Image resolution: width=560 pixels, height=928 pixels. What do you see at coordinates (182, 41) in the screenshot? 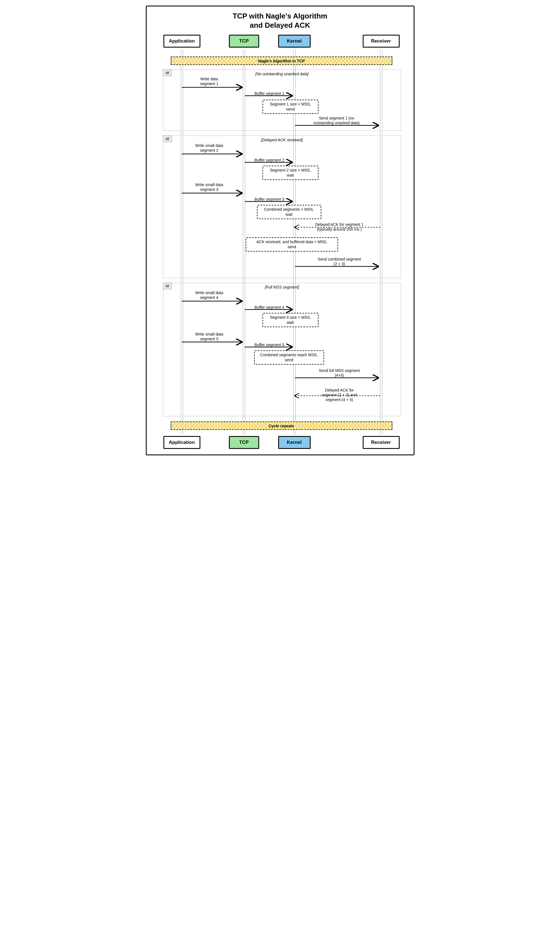
I see `participant-application-top: Application` at bounding box center [182, 41].